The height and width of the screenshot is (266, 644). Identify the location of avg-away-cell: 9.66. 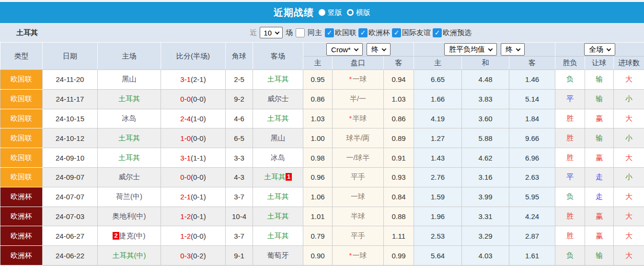
(532, 138).